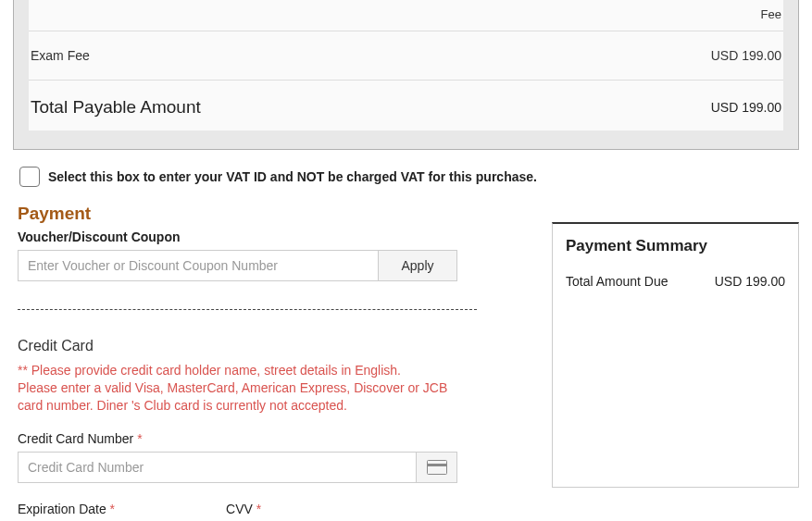 This screenshot has height=521, width=812. Describe the element at coordinates (418, 266) in the screenshot. I see `apply-button: Apply` at that location.